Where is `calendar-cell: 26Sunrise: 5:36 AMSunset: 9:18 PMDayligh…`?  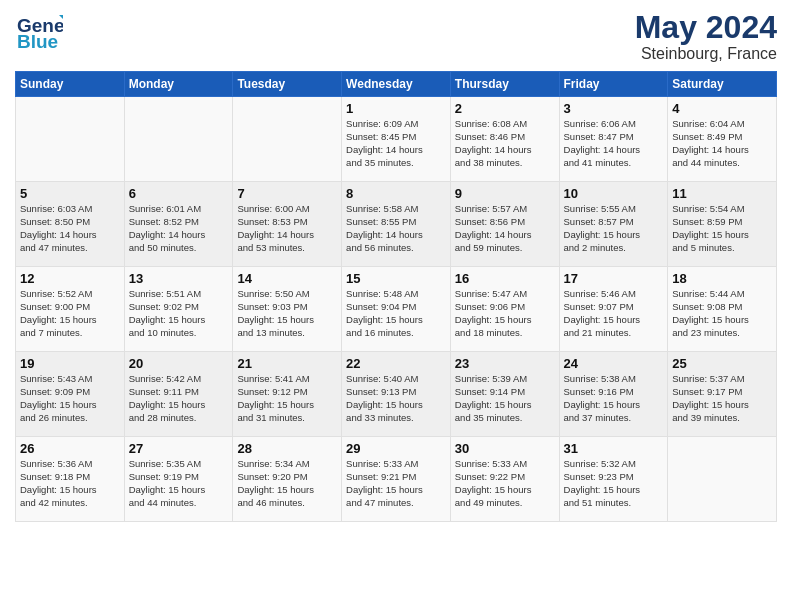
calendar-cell: 26Sunrise: 5:36 AMSunset: 9:18 PMDayligh… is located at coordinates (70, 480).